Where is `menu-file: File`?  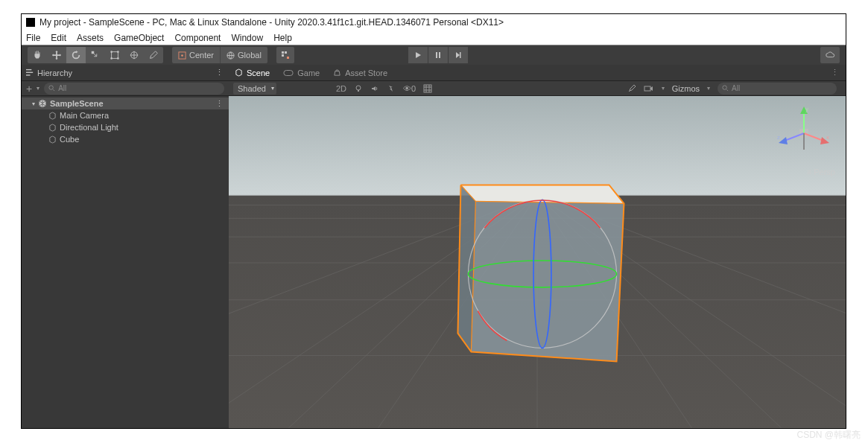 menu-file: File is located at coordinates (33, 38).